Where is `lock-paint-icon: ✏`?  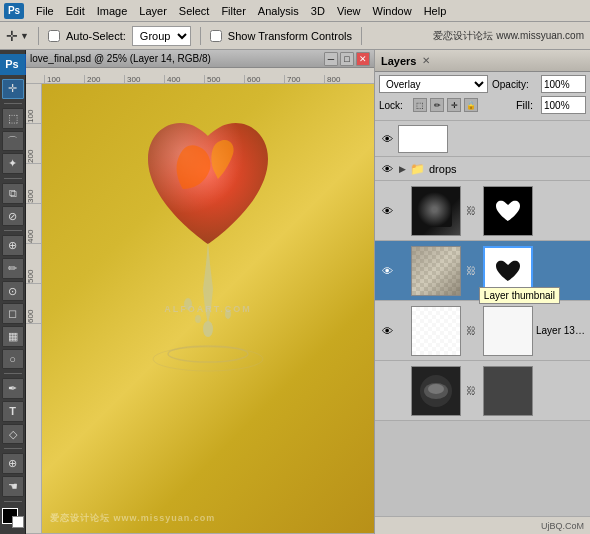 lock-paint-icon: ✏ is located at coordinates (437, 105).